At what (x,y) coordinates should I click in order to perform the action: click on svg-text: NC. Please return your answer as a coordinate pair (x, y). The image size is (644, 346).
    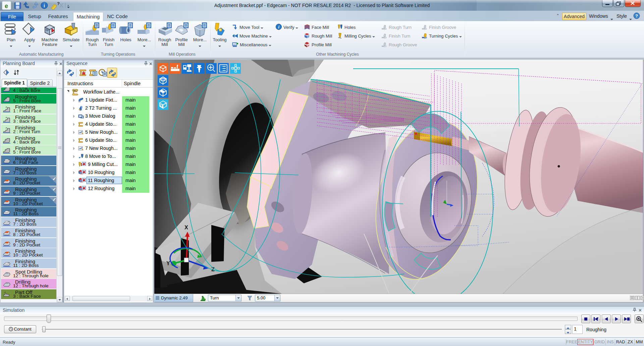
    Looking at the image, I should click on (75, 91).